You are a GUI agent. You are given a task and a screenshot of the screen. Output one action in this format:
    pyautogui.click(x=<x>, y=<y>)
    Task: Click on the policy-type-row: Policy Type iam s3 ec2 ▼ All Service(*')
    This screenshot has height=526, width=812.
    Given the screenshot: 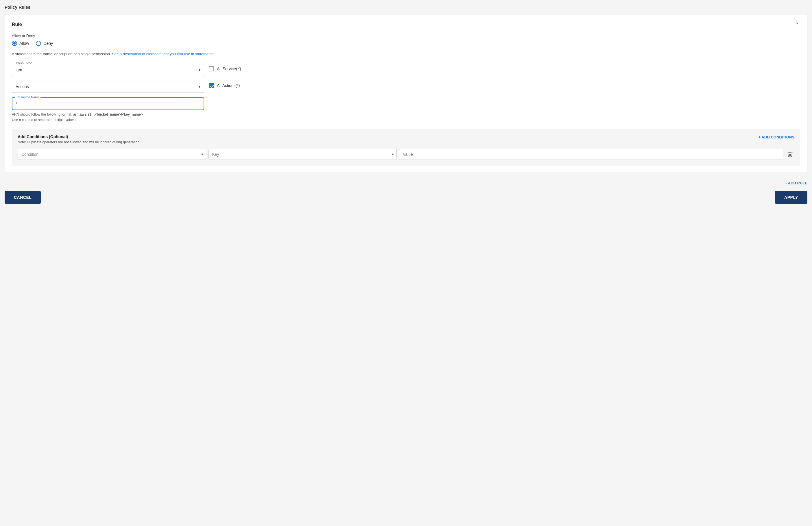 What is the action you would take?
    pyautogui.click(x=406, y=70)
    